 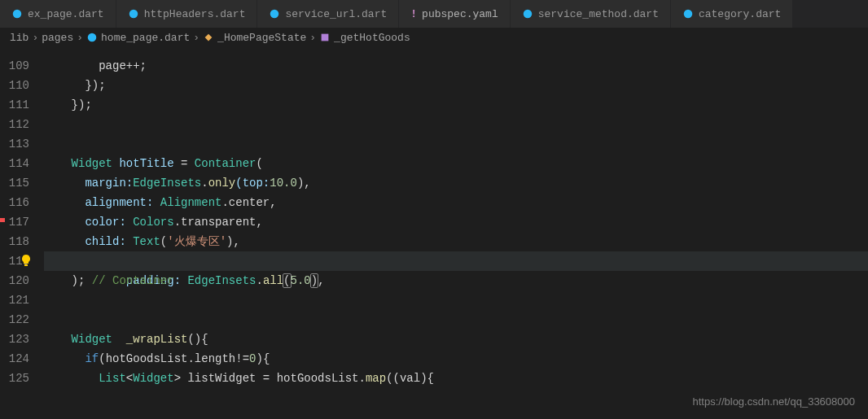 I want to click on code-line: page++;, so click(x=456, y=66).